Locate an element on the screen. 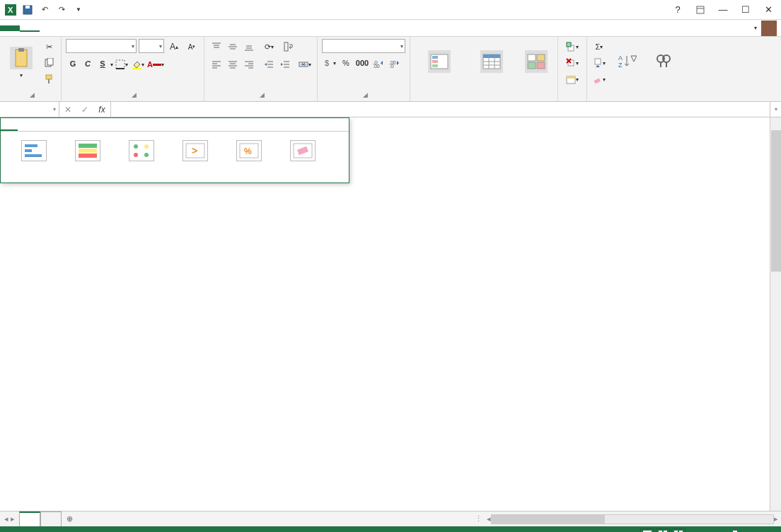  user-area: ▾ is located at coordinates (765, 28).